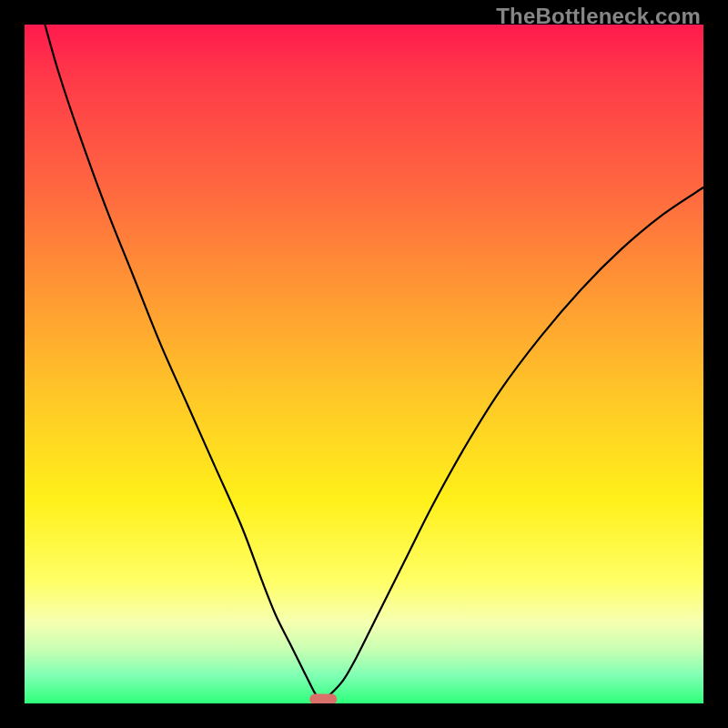 This screenshot has width=728, height=728. What do you see at coordinates (323, 699) in the screenshot?
I see `minimum-marker` at bounding box center [323, 699].